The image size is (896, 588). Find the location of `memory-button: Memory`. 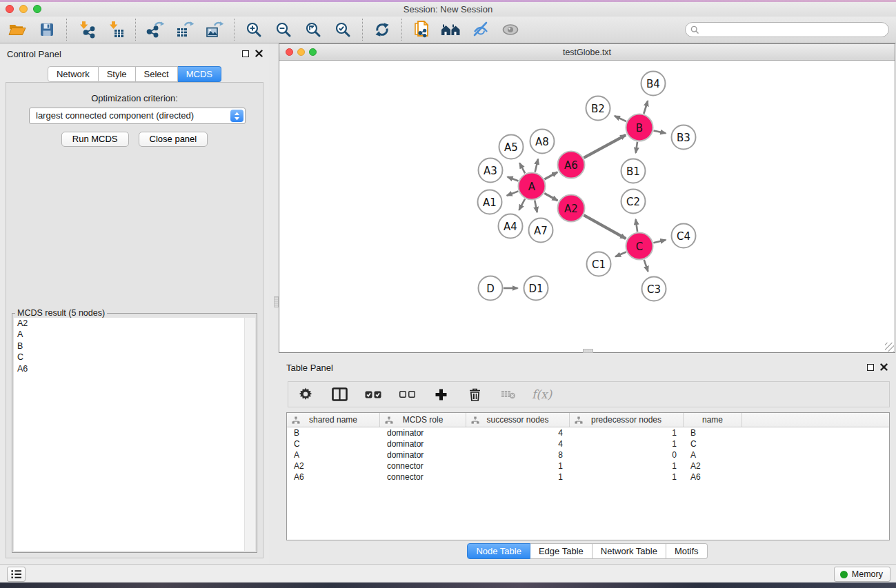

memory-button: Memory is located at coordinates (862, 574).